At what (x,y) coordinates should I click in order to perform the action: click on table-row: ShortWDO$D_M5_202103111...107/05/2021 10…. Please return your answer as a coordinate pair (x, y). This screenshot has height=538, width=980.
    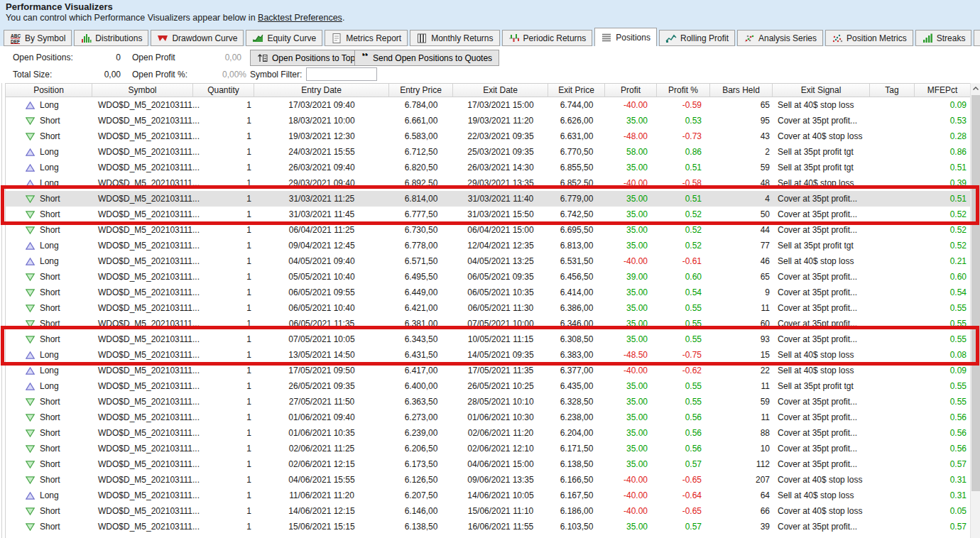
    Looking at the image, I should click on (488, 339).